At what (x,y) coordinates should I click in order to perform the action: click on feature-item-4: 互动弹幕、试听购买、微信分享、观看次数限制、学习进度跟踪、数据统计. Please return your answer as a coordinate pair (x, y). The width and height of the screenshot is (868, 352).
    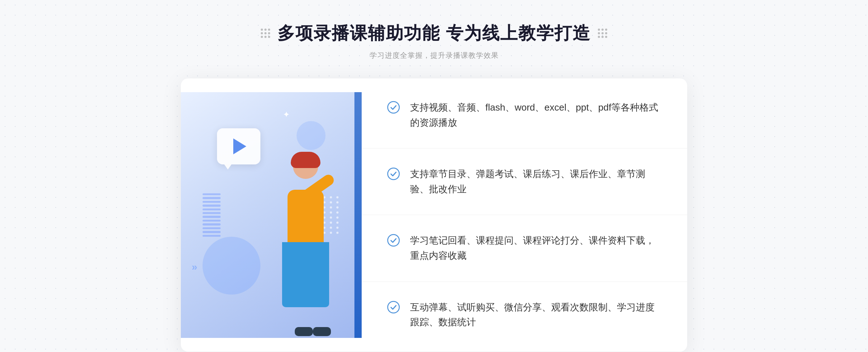
    Looking at the image, I should click on (524, 315).